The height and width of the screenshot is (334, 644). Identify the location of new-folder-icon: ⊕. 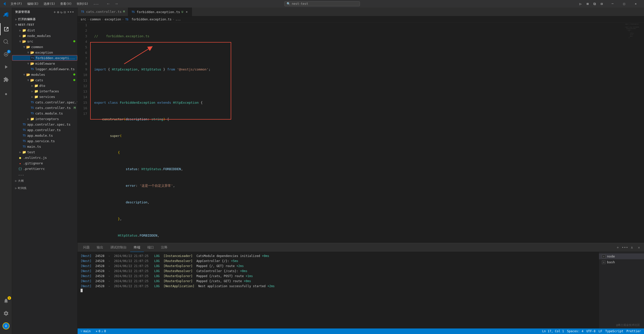
(58, 12).